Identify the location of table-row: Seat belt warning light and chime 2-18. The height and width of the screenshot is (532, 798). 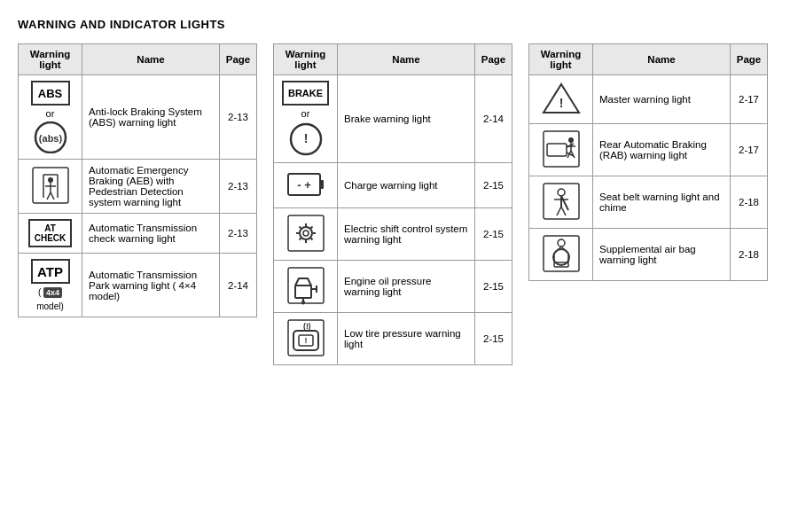
(649, 202).